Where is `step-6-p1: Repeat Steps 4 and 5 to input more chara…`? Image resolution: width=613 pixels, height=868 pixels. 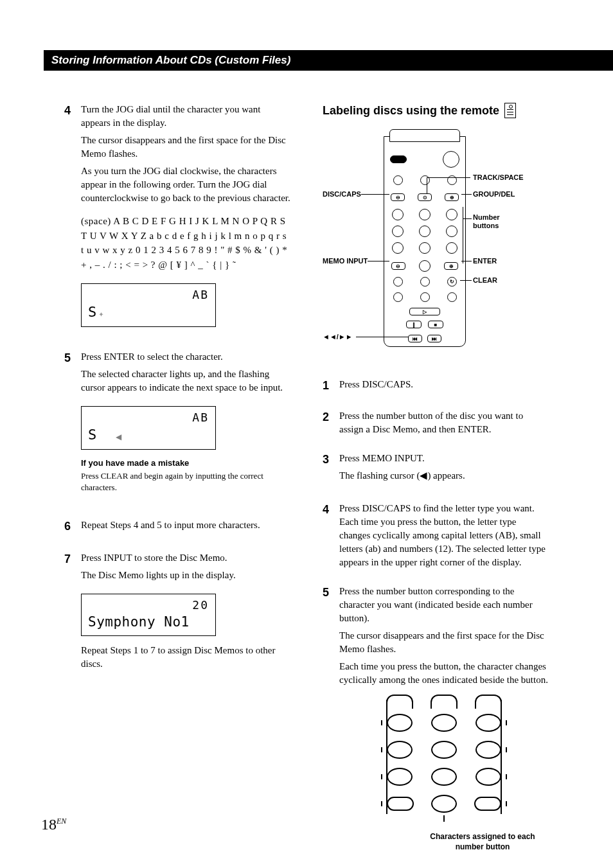 step-6-p1: Repeat Steps 4 and 5 to input more chara… is located at coordinates (186, 526).